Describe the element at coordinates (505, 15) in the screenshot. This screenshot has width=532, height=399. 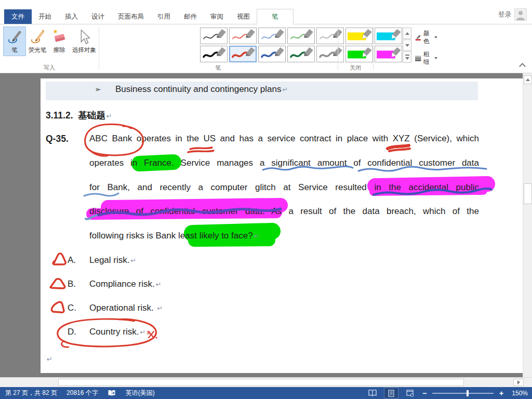
I see `sign-in-label: 登录` at that location.